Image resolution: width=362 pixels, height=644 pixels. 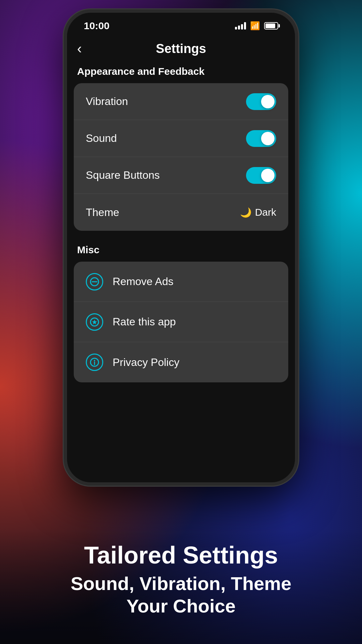 I want to click on status-icons: 📶, so click(x=257, y=26).